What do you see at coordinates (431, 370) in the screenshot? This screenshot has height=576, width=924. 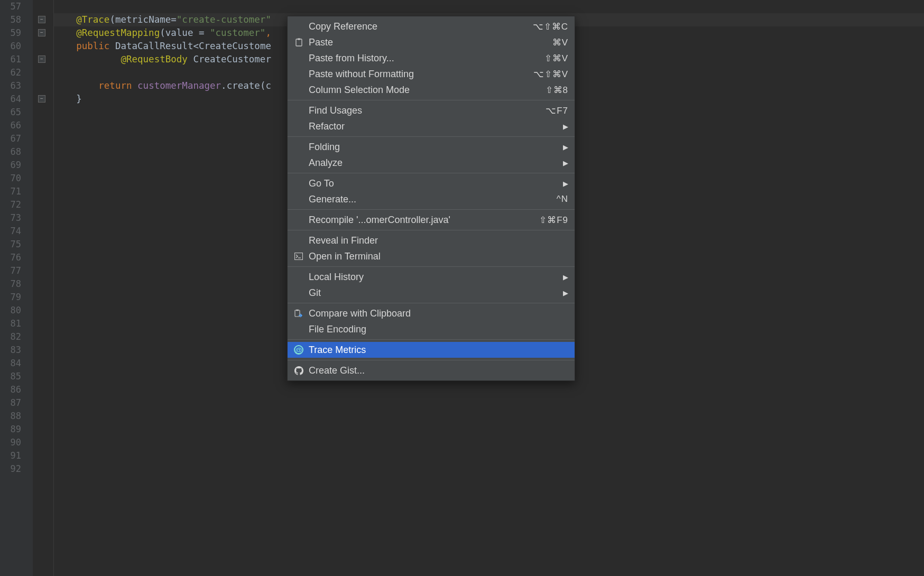 I see `menu-item-create-gist: Create Gist...` at bounding box center [431, 370].